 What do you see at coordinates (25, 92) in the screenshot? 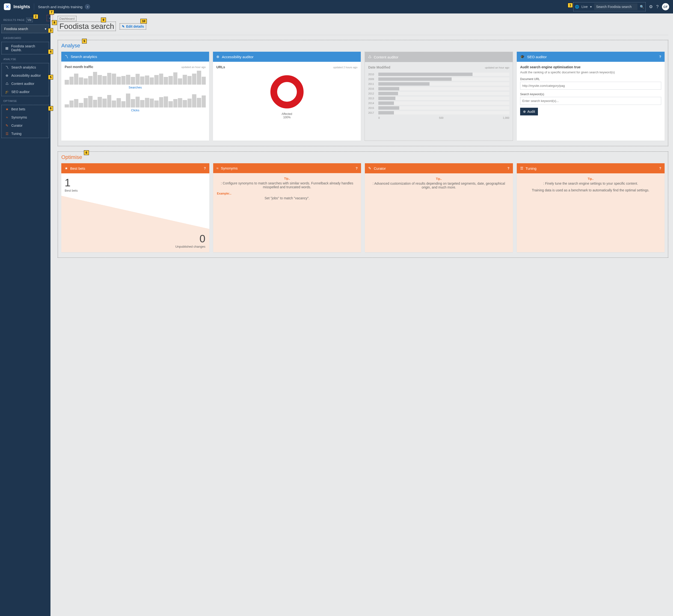
I see `sidebar-item-seo-auditor: 🎓SEO auditor` at bounding box center [25, 92].